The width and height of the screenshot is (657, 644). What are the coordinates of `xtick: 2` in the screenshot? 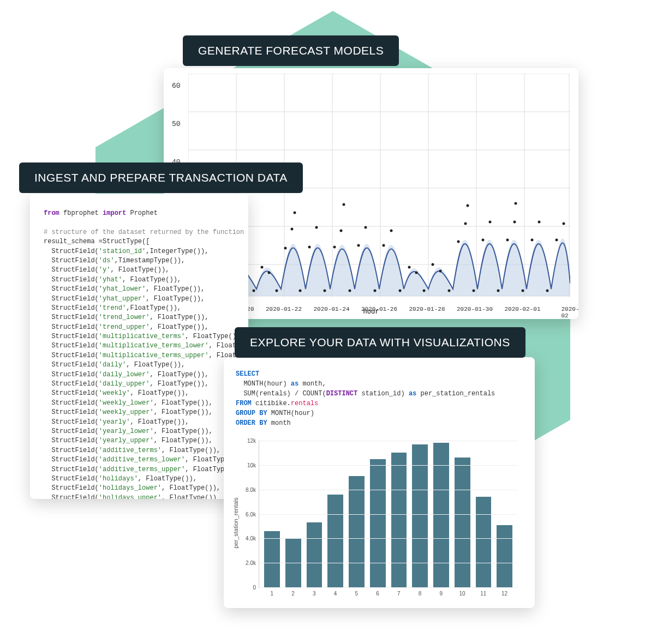 It's located at (293, 593).